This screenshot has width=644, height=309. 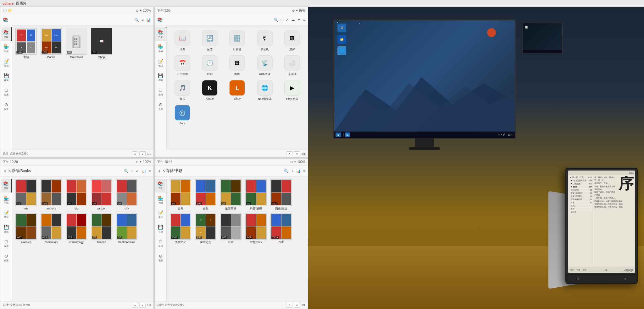 What do you see at coordinates (231, 229) in the screenshot?
I see `list-item: 4/15 艺术` at bounding box center [231, 229].